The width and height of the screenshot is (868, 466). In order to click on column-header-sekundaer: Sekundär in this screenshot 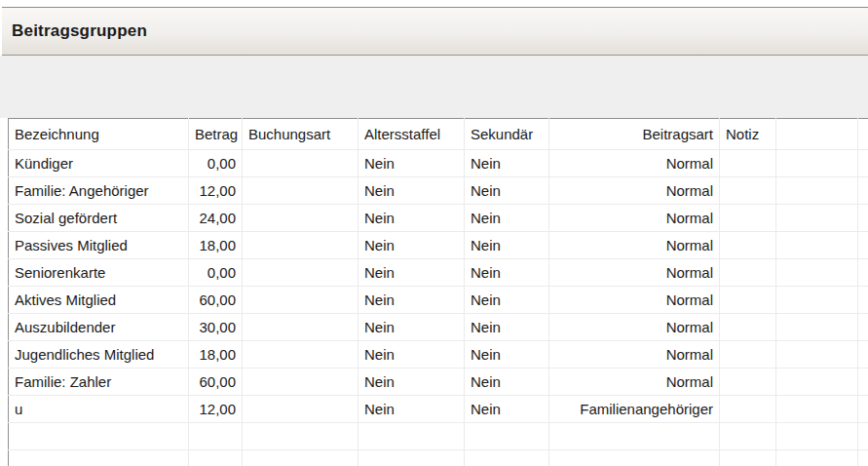, I will do `click(507, 135)`.